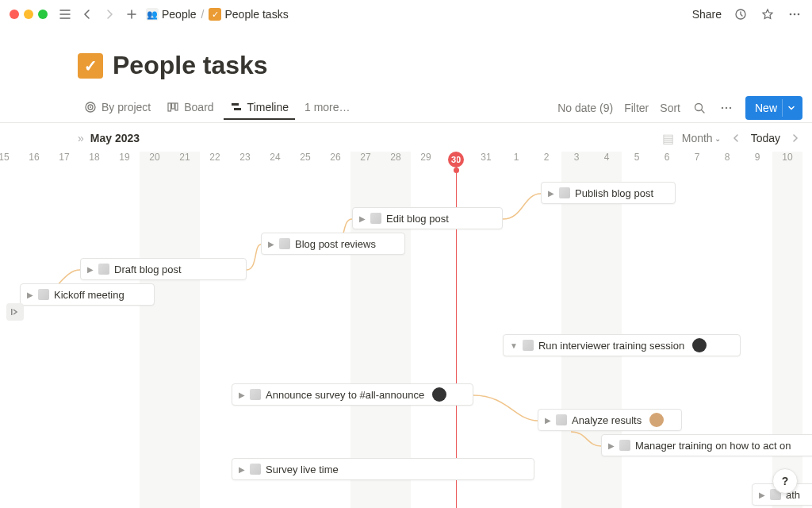 Image resolution: width=812 pixels, height=508 pixels. I want to click on task-card-survey: ▶Survey live time, so click(383, 469).